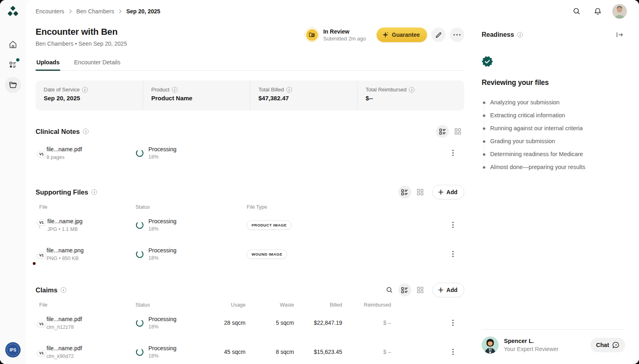  Describe the element at coordinates (81, 44) in the screenshot. I see `page-subtitle: Ben Chambers • Seen Sep 20, 2025` at that location.